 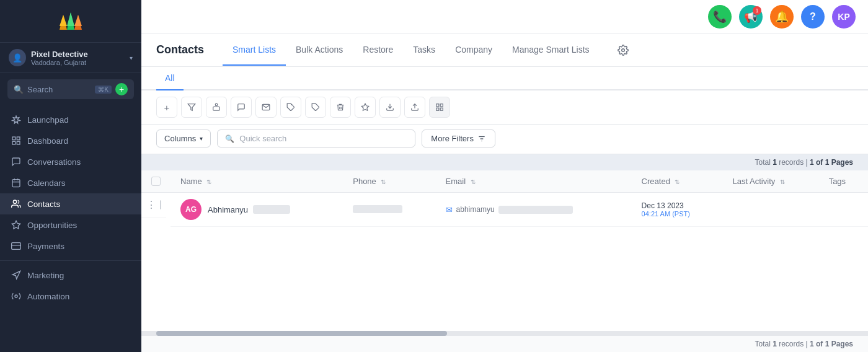 What do you see at coordinates (60, 89) in the screenshot?
I see `search-label: Search` at bounding box center [60, 89].